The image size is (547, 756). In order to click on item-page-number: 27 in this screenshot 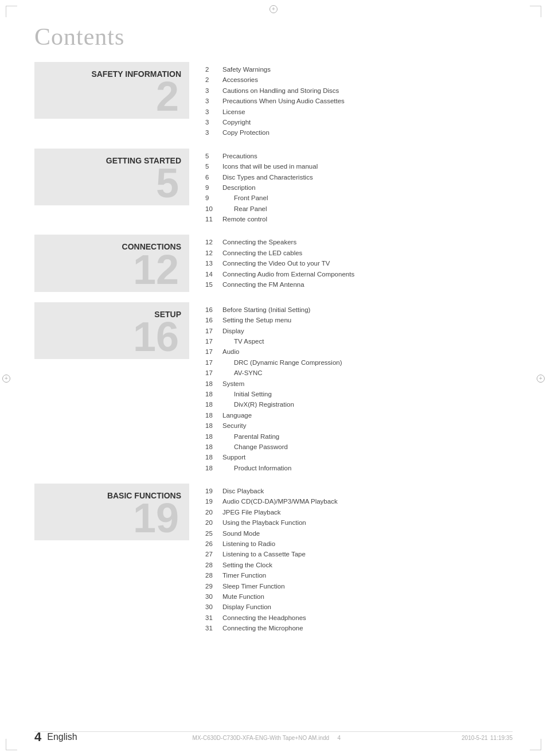, I will do `click(214, 554)`.